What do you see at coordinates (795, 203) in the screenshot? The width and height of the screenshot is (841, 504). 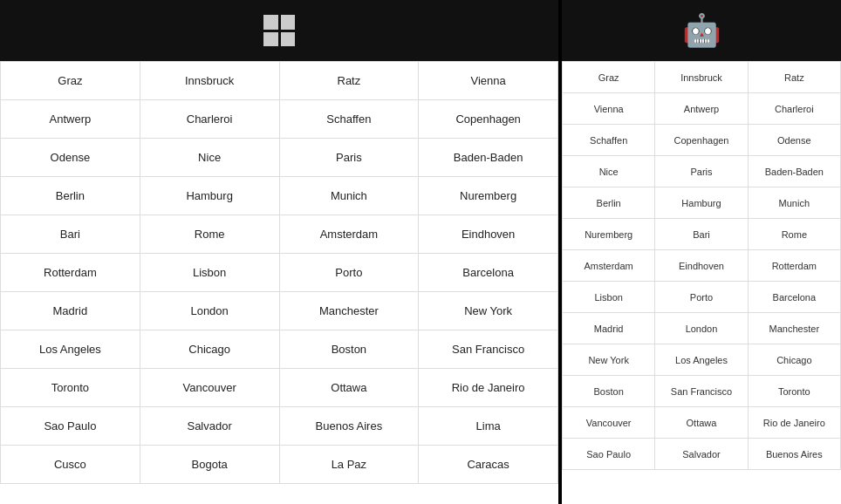 I see `right-cell-14: Munich` at bounding box center [795, 203].